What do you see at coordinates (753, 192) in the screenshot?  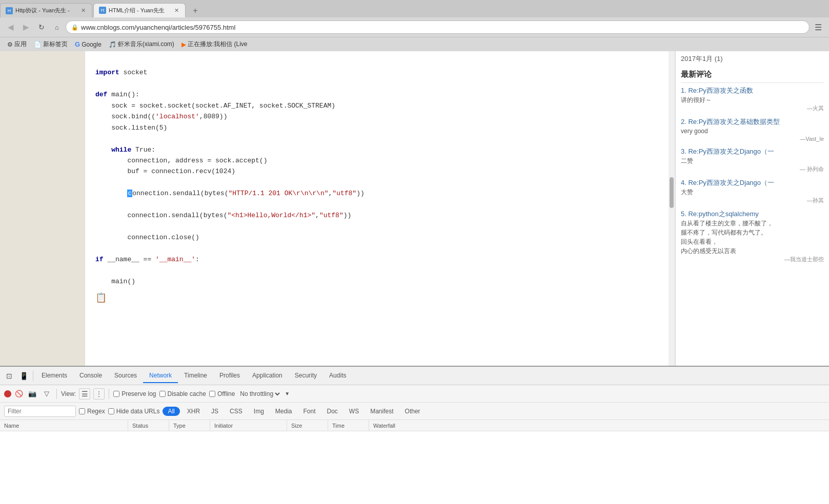 I see `comment-4-text: 大赞` at bounding box center [753, 192].